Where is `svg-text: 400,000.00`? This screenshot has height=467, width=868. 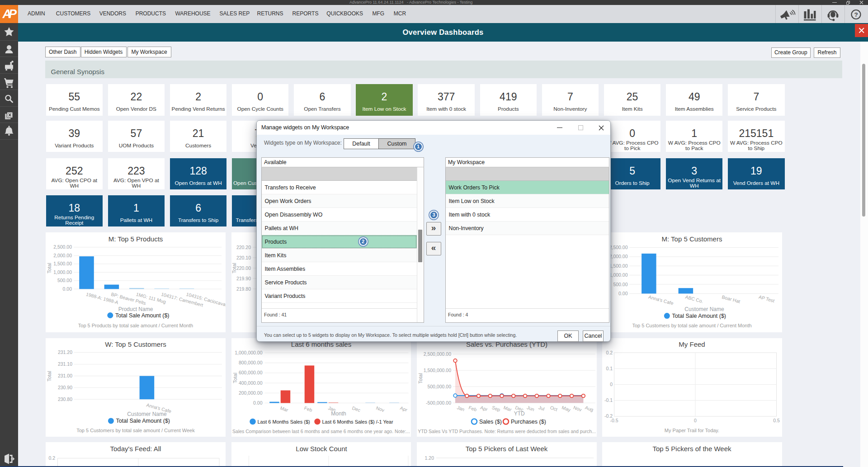
svg-text: 400,000.00 is located at coordinates (250, 382).